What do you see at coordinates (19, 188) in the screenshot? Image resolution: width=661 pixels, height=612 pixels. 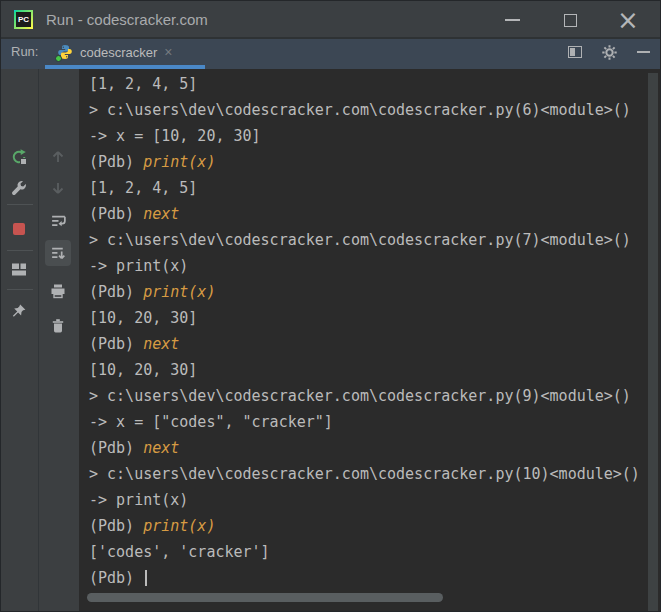 I see `wrench-icon` at bounding box center [19, 188].